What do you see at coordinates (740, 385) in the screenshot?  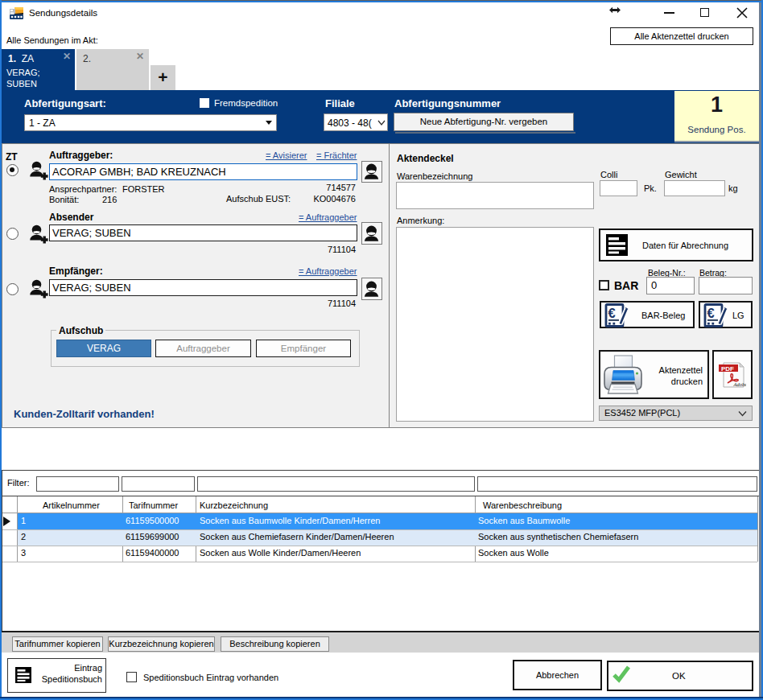 I see `svg-text: Adobe` at bounding box center [740, 385].